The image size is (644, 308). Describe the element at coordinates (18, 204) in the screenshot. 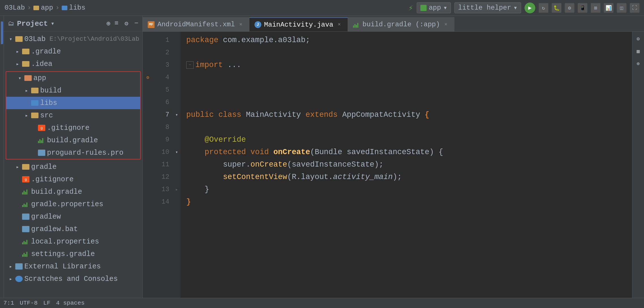

I see `chevron-gradle-properties` at that location.